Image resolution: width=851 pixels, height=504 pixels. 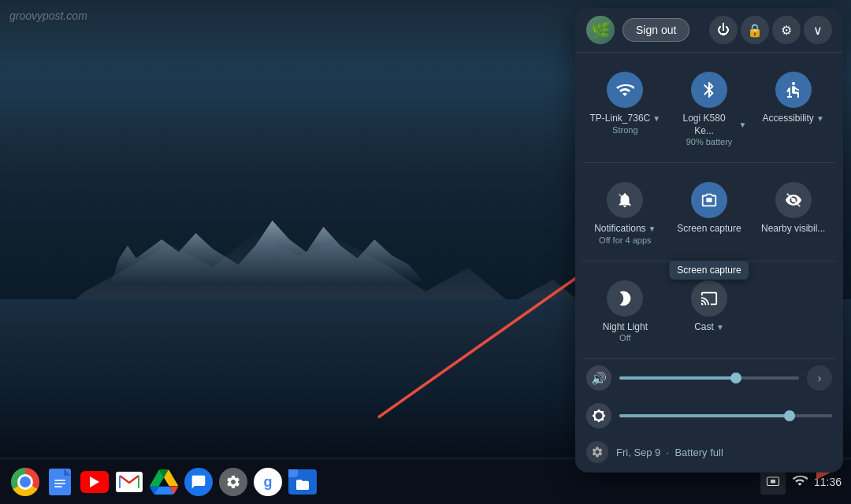 What do you see at coordinates (736, 378) in the screenshot?
I see `volume-slider-thumb` at bounding box center [736, 378].